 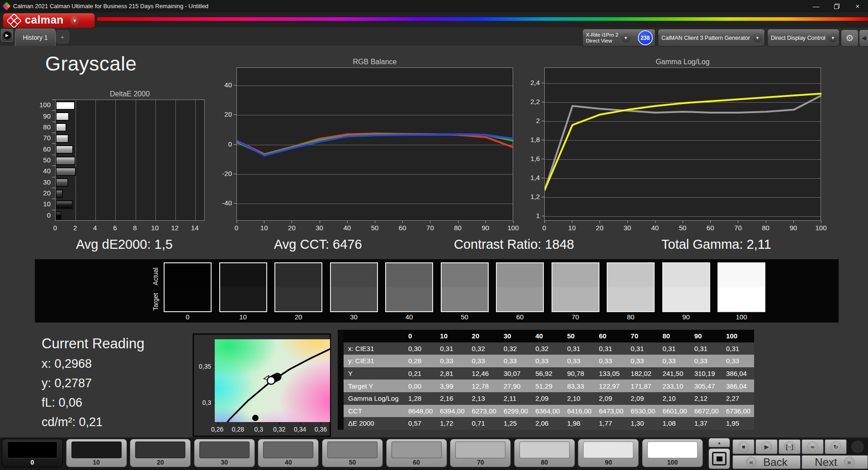 What do you see at coordinates (220, 174) in the screenshot?
I see `rgb-y-tick: -20` at bounding box center [220, 174].